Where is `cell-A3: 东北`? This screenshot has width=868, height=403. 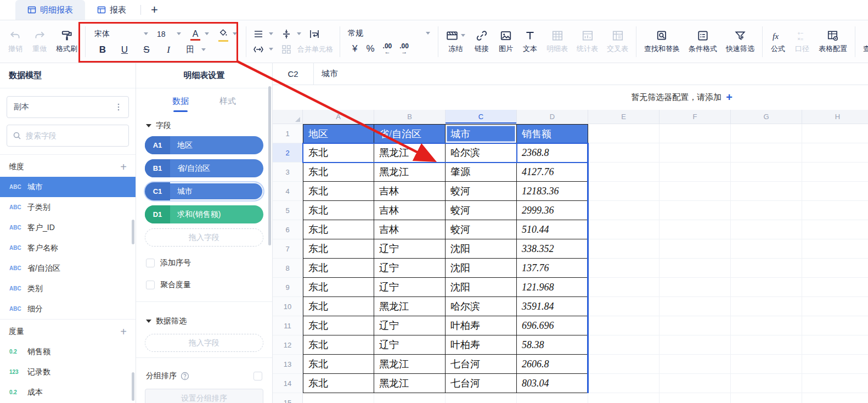
cell-A3: 东北 is located at coordinates (339, 172).